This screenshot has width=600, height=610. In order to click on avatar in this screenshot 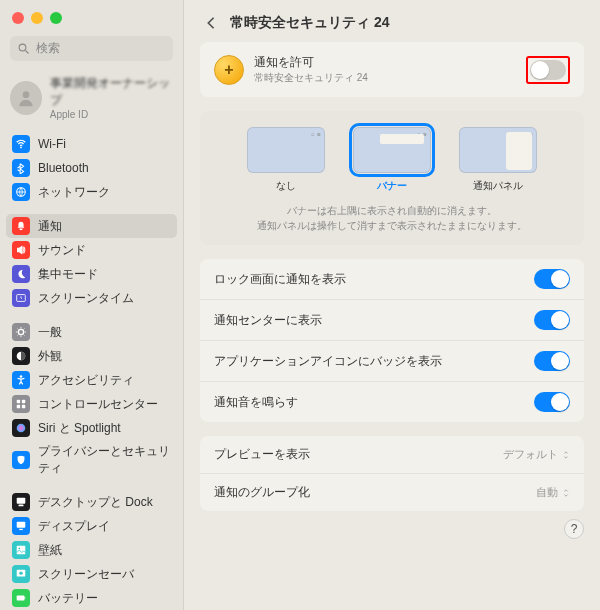, I will do `click(26, 98)`.